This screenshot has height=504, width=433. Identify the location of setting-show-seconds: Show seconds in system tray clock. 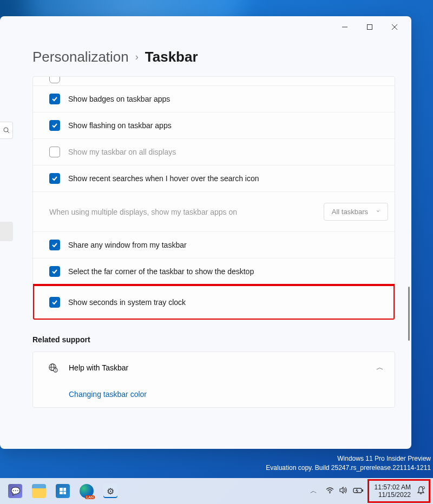
(214, 302).